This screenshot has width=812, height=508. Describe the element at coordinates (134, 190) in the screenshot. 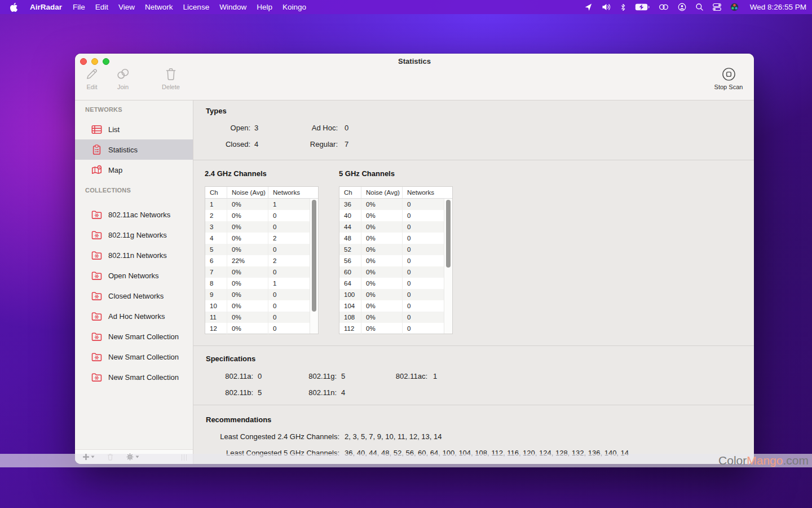

I see `sidebar-section-header-collections: COLLECTIONS` at that location.